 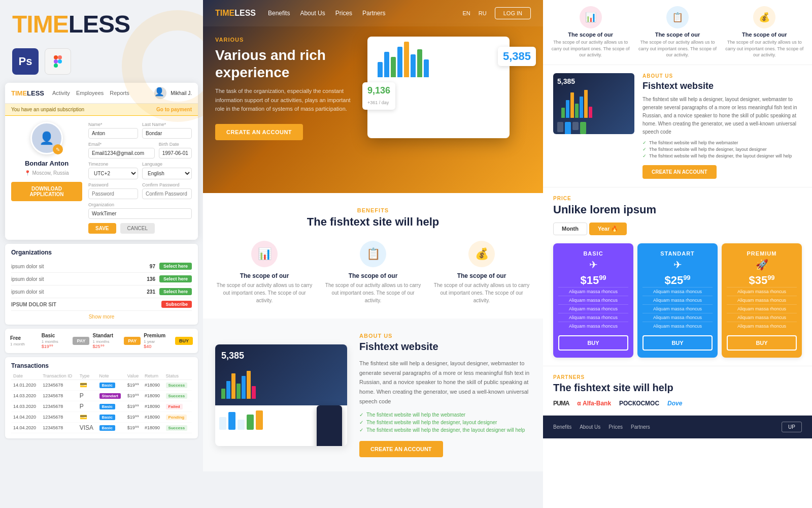 What do you see at coordinates (47, 192) in the screenshot?
I see `download-app-button: DOWNLOAD APPLICATION` at bounding box center [47, 192].